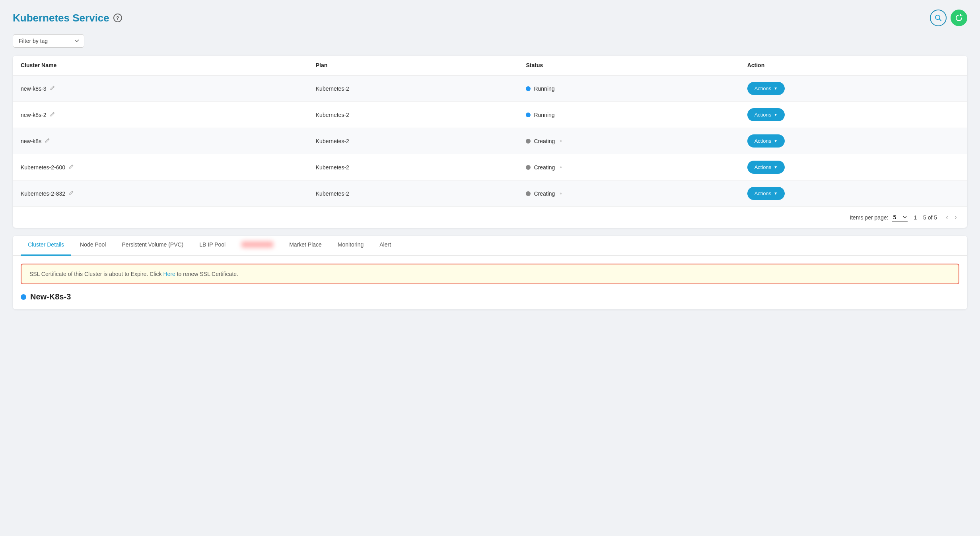 Image resolution: width=980 pixels, height=536 pixels. What do you see at coordinates (490, 273) in the screenshot?
I see `tabs-section: Cluster DetailsNode PoolPersistent Volum…` at bounding box center [490, 273].